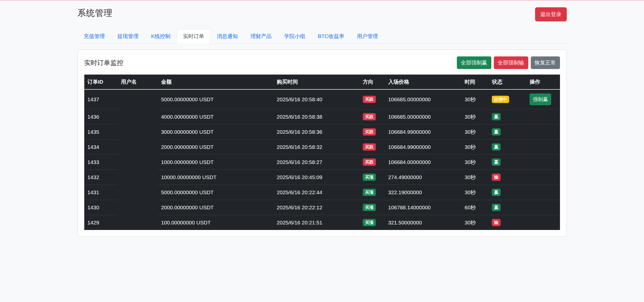  Describe the element at coordinates (423, 82) in the screenshot. I see `column-header-6: 入场价格` at that location.